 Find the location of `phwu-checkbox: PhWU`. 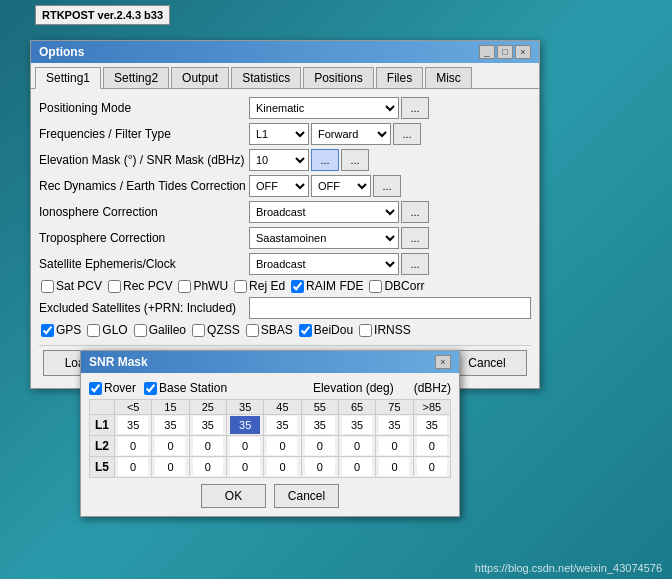

phwu-checkbox: PhWU is located at coordinates (203, 286).